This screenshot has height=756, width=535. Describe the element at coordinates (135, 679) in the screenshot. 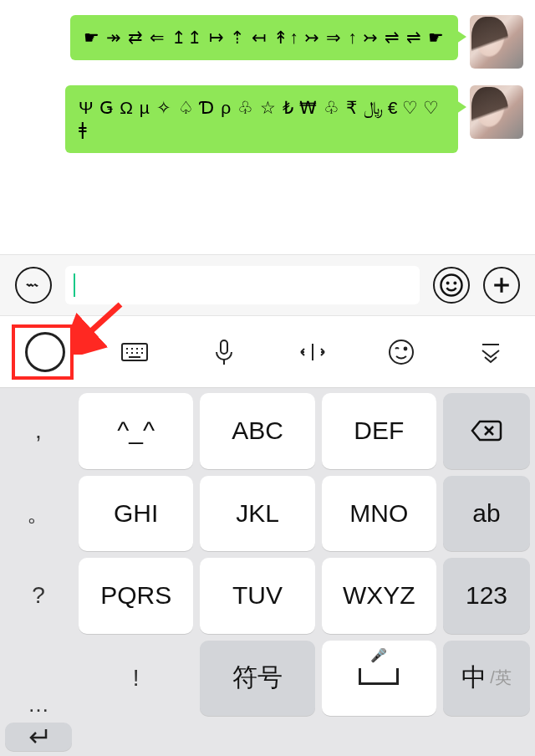

I see `side-key-exclaim: !` at that location.